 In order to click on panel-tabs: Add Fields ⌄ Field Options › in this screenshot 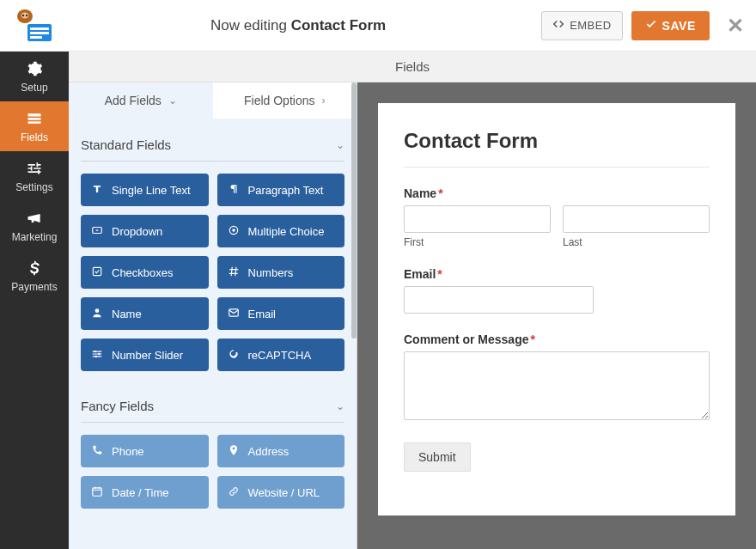, I will do `click(213, 101)`.